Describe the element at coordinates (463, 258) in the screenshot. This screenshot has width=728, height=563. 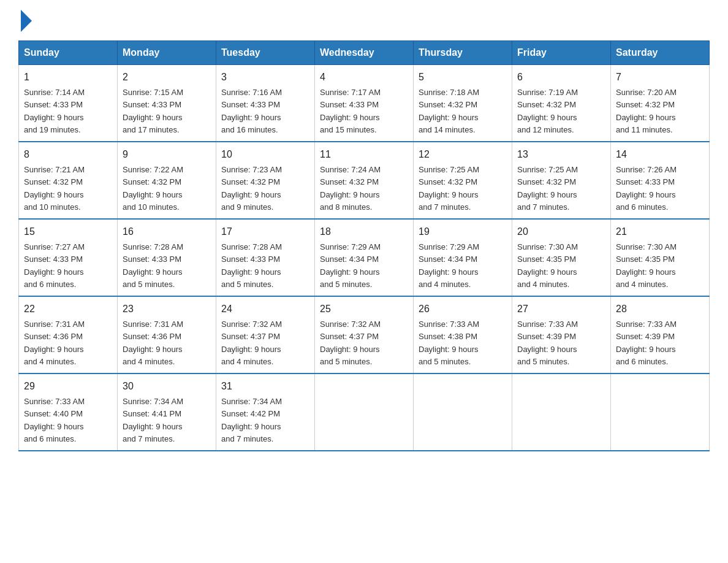
I see `calendar-cell: 19Sunrise: 7:29 AMSunset: 4:34 PMDayligh…` at that location.